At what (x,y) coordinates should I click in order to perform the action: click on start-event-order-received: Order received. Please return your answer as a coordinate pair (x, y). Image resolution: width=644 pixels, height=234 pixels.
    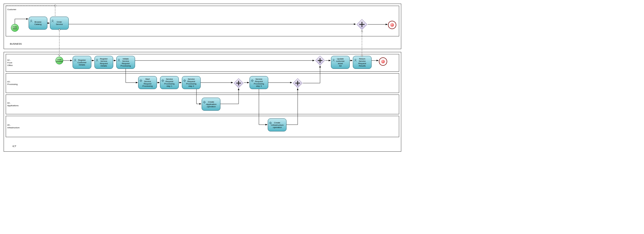
    Looking at the image, I should click on (59, 61).